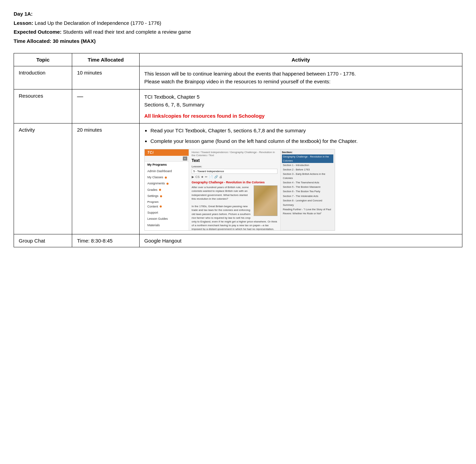 This screenshot has width=476, height=464. Describe the element at coordinates (235, 167) in the screenshot. I see `tci-lesson-label: Lesson:` at that location.